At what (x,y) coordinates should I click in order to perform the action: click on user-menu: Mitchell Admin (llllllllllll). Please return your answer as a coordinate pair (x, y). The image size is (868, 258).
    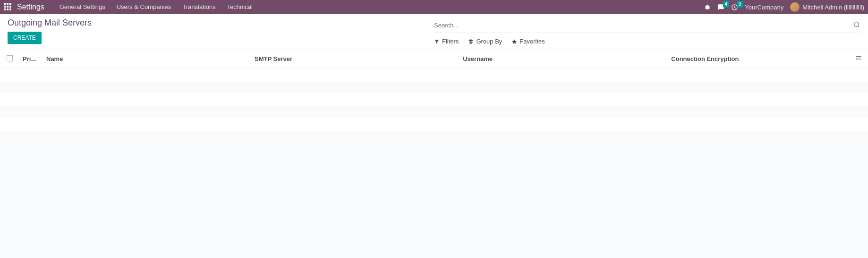
    Looking at the image, I should click on (827, 7).